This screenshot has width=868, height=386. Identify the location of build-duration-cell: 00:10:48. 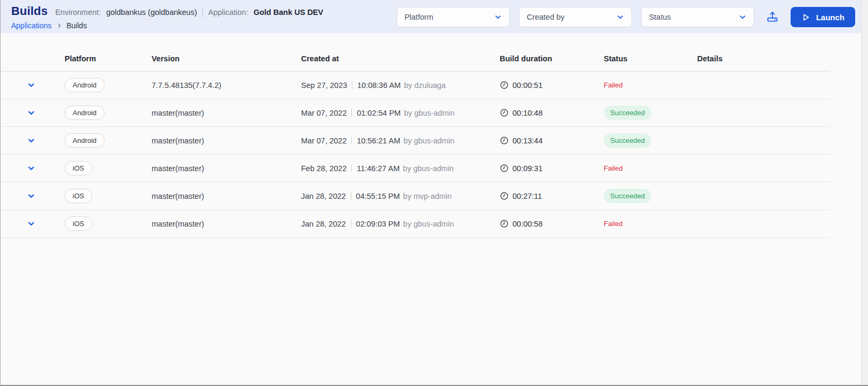
(552, 113).